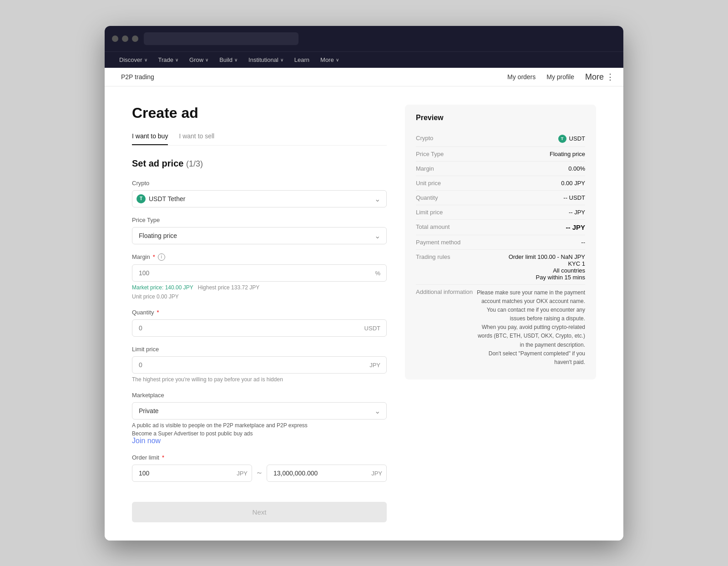 This screenshot has width=728, height=566. Describe the element at coordinates (266, 60) in the screenshot. I see `nav-institutional: Institutional ∨` at that location.